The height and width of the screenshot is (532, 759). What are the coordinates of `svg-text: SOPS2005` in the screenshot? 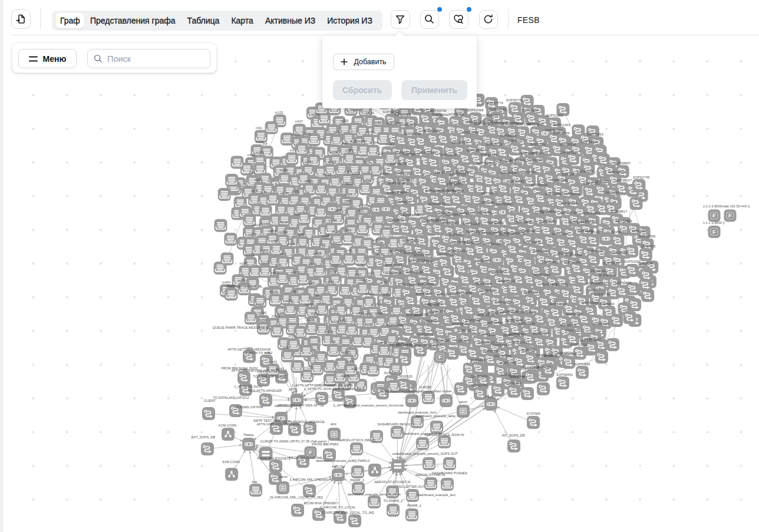 It's located at (393, 273).